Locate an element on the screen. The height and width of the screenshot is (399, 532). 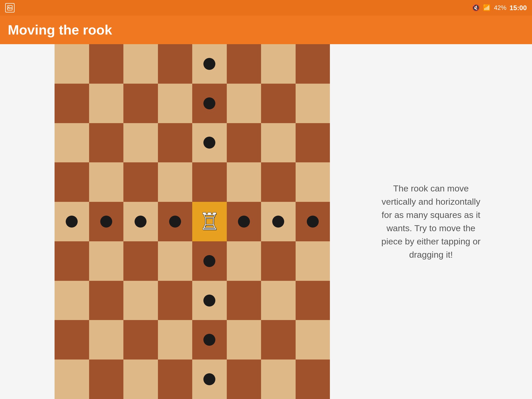
status-bar: 🔇 📶 42% 15:00 is located at coordinates (266, 8).